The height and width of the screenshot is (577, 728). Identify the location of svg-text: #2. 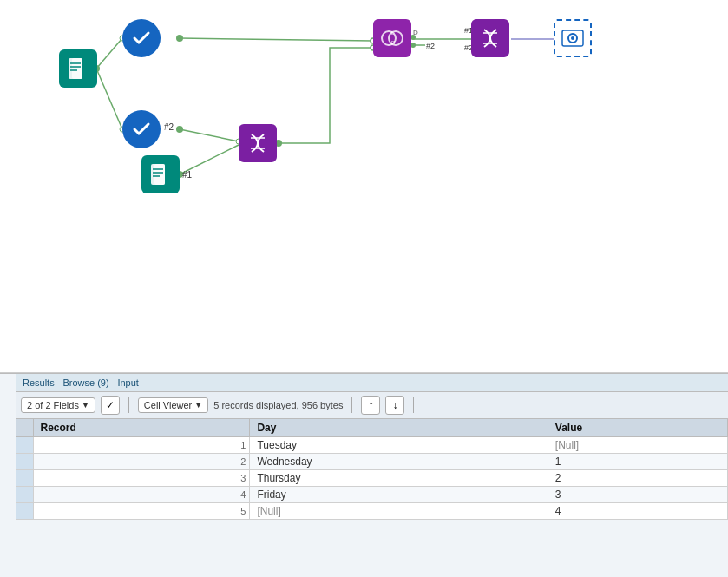
(430, 46).